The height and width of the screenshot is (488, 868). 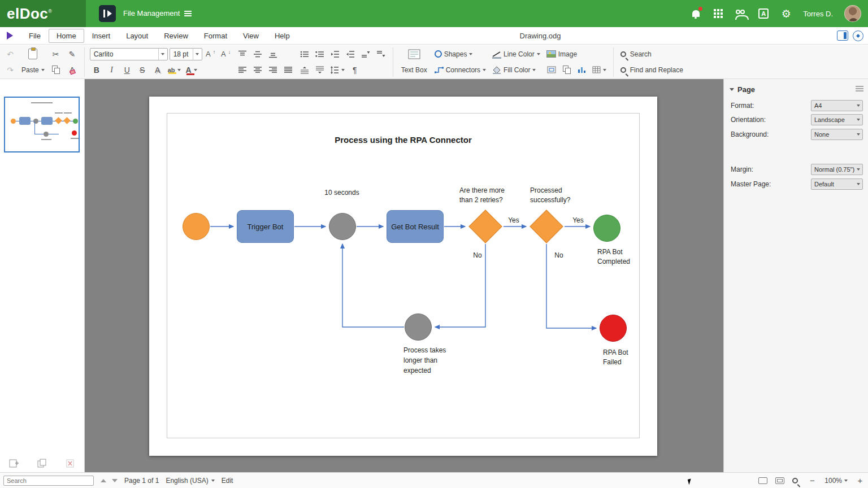 What do you see at coordinates (454, 54) in the screenshot?
I see `shapes-button: Shapes` at bounding box center [454, 54].